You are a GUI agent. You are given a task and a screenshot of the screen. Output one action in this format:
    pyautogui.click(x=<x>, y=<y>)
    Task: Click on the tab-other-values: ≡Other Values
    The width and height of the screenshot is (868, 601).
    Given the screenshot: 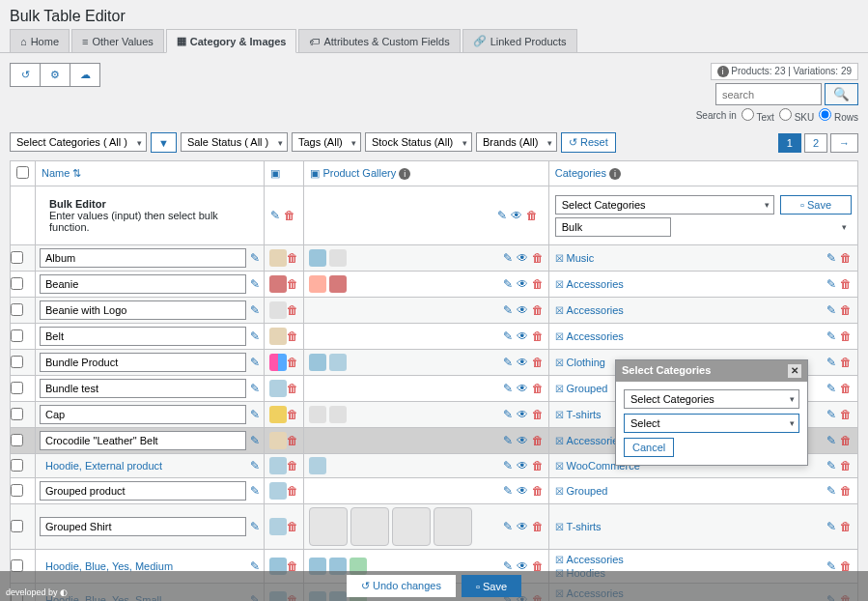 What is the action you would take?
    pyautogui.click(x=118, y=41)
    